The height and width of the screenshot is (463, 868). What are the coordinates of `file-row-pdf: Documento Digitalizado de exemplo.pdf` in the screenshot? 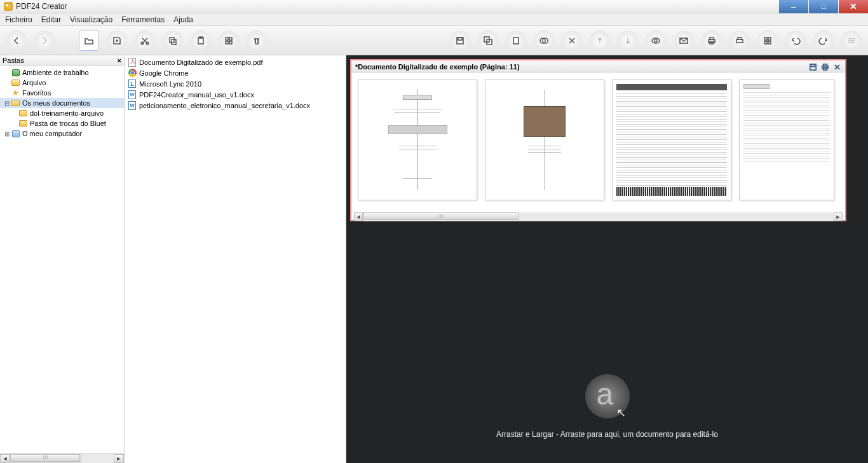 It's located at (235, 62).